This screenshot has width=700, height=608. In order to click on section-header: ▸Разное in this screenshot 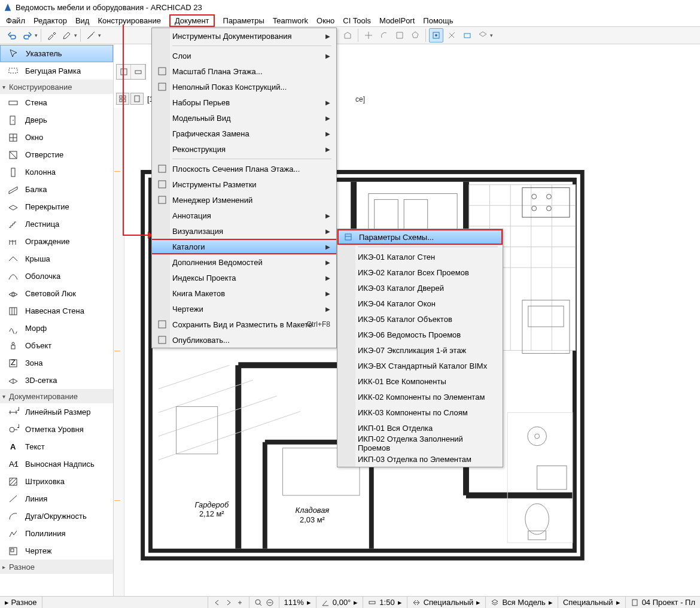, I will do `click(56, 567)`.